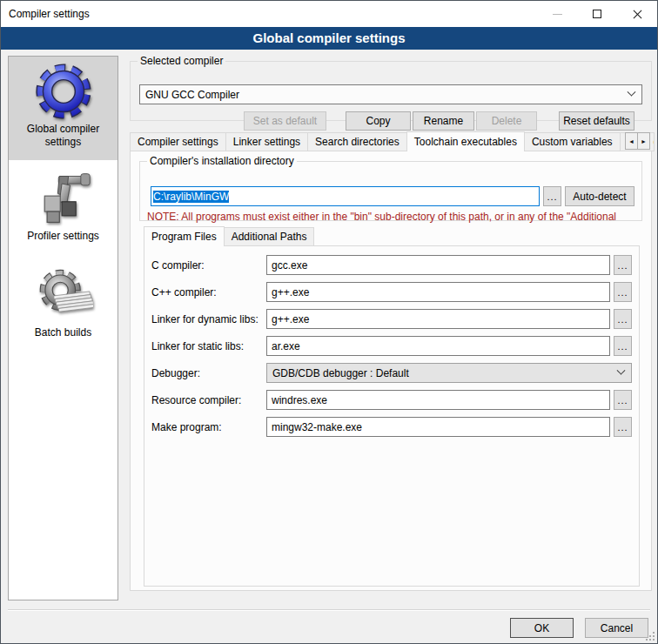 The height and width of the screenshot is (644, 658). Describe the element at coordinates (228, 237) in the screenshot. I see `program-files-tabs: Program Files Additional Paths` at that location.